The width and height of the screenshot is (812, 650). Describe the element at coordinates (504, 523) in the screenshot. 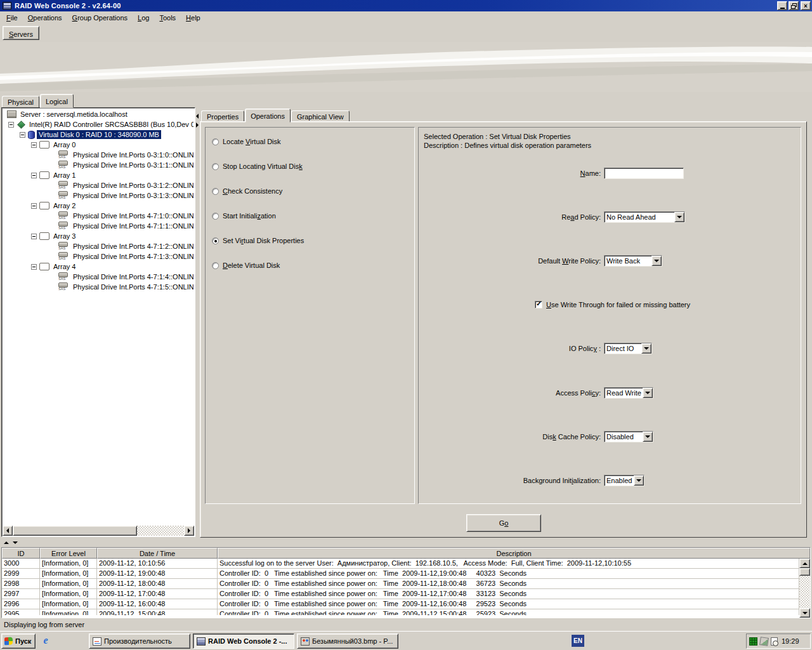

I see `go-button: Go` at that location.